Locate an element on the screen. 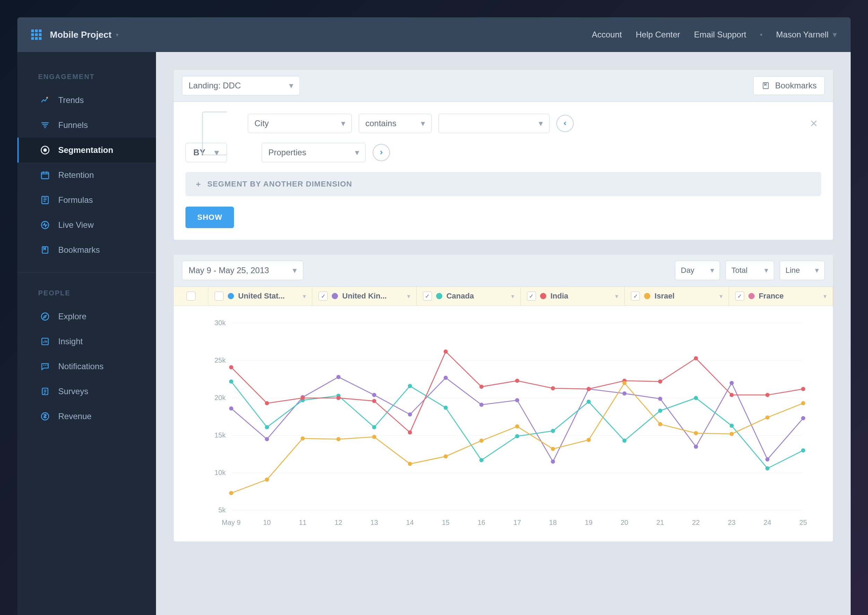 This screenshot has height=615, width=868. legend-selectall is located at coordinates (191, 296).